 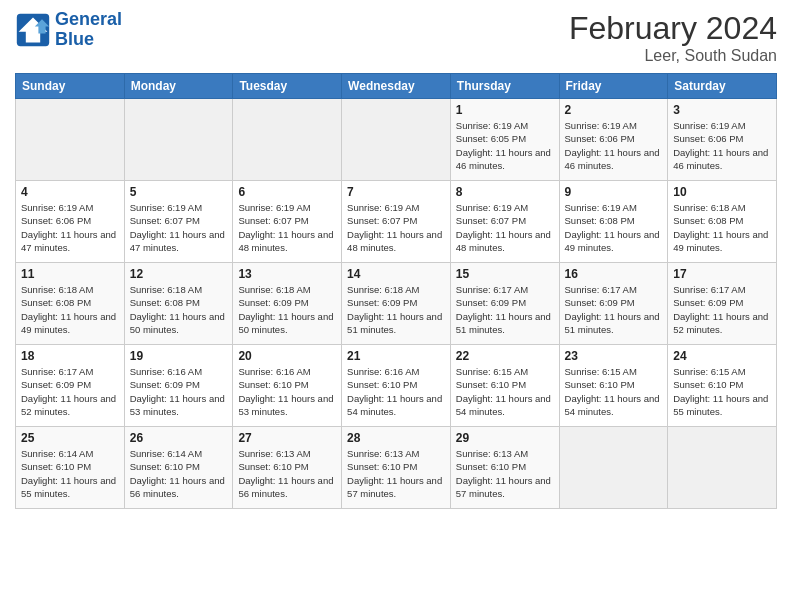 What do you see at coordinates (614, 228) in the screenshot?
I see `day-info: Sunrise: 6:19 AMSunset: 6:08 PMDaylight:…` at bounding box center [614, 228].